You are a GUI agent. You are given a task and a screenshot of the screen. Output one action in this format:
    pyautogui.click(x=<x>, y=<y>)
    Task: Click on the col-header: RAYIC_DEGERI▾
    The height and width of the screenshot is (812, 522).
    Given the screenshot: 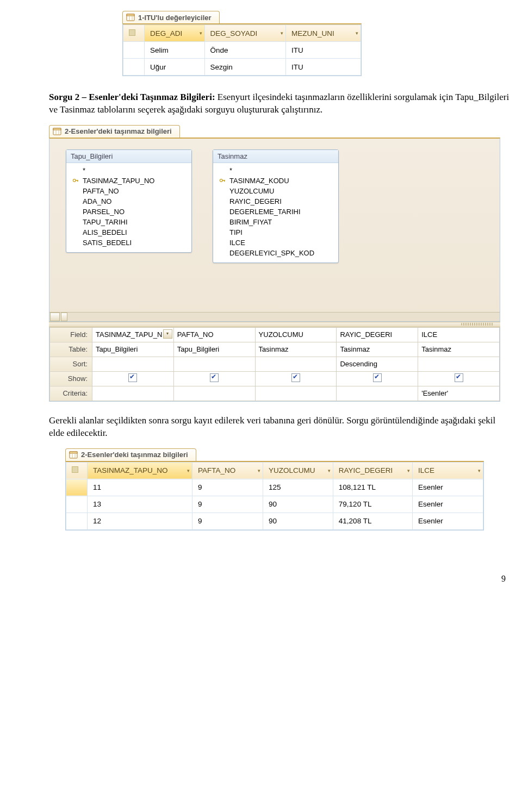 What is the action you would take?
    pyautogui.click(x=372, y=471)
    